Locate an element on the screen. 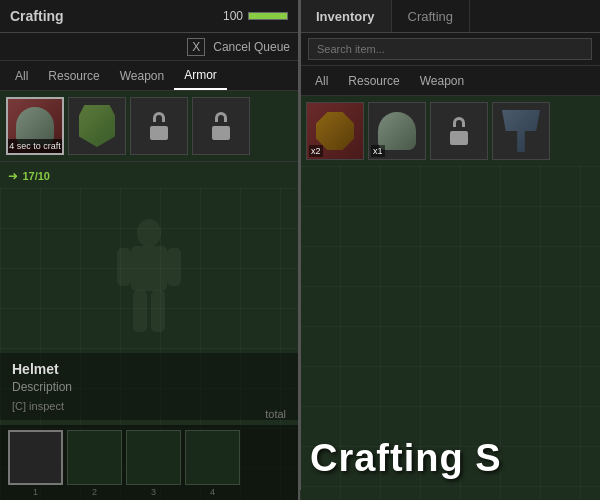 The height and width of the screenshot is (500, 600). rtab-weapon: Weapon is located at coordinates (442, 80).